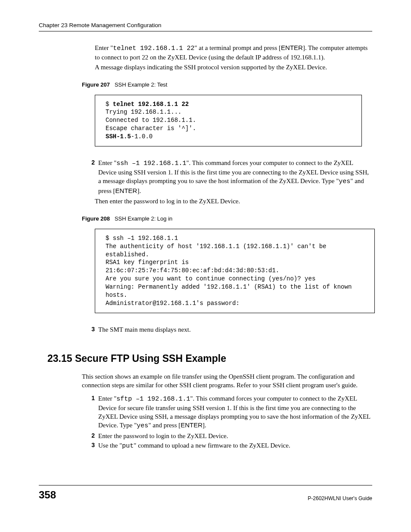  What do you see at coordinates (229, 177) in the screenshot?
I see `step-2-row: 2 Enter "ssh –1 192.168.1.1". This comma…` at bounding box center [229, 177].